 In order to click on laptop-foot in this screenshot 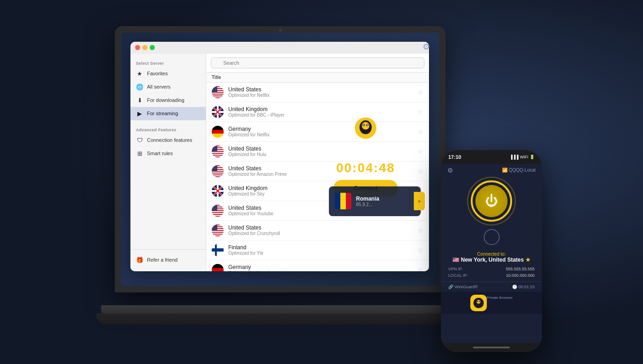, I will do `click(280, 319)`.